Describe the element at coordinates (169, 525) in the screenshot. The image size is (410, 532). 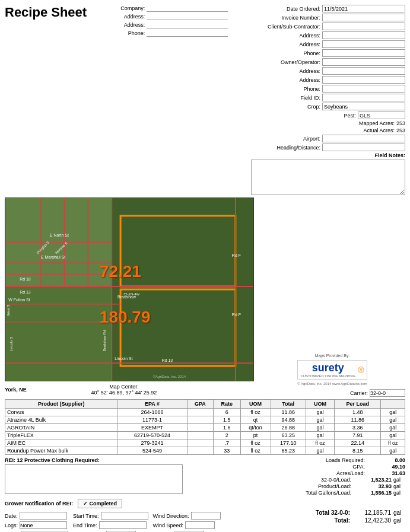
I see `wind-speed-label: Wind Speed:` at that location.